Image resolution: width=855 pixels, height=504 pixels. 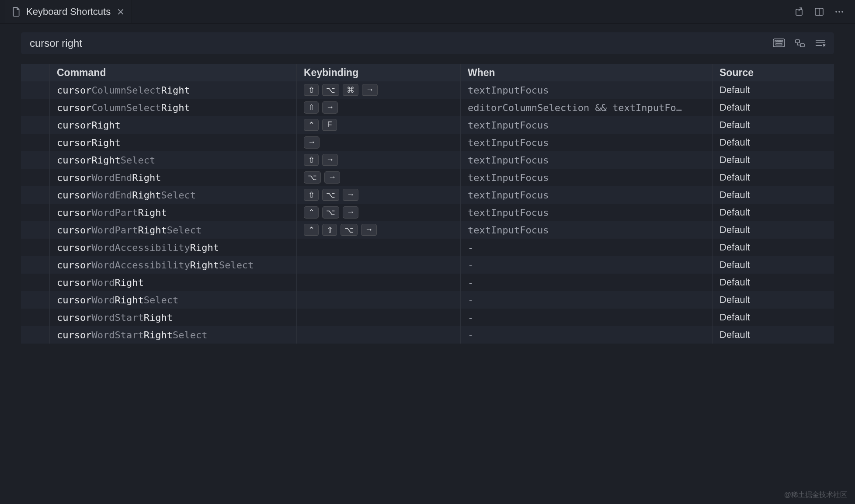 I want to click on search-bar, so click(x=428, y=43).